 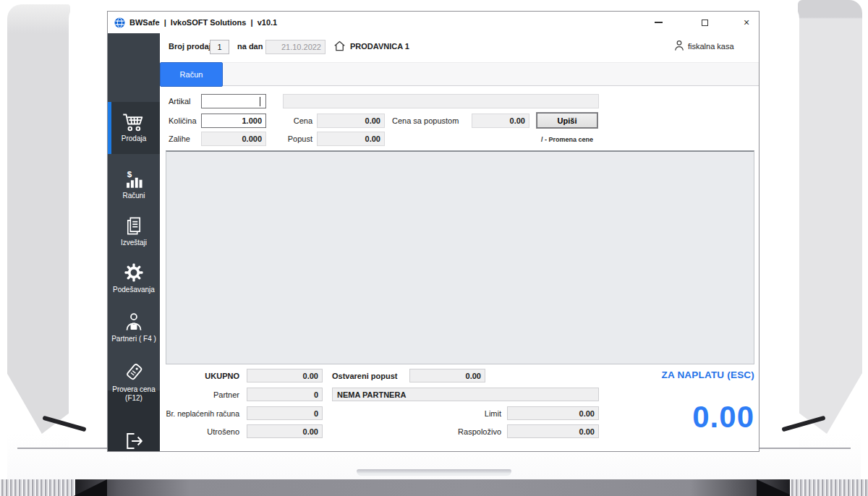 I want to click on sidebar-item-label: Podešavanja, so click(x=134, y=290).